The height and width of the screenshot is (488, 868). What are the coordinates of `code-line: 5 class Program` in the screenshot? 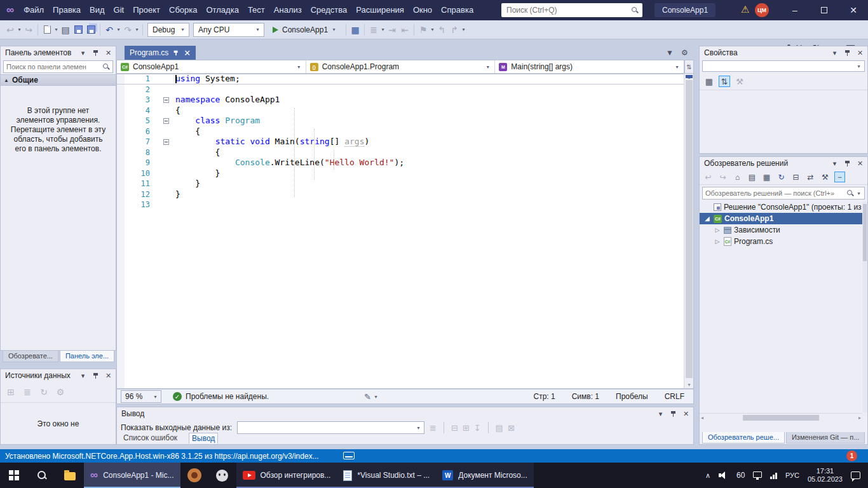 It's located at (405, 121).